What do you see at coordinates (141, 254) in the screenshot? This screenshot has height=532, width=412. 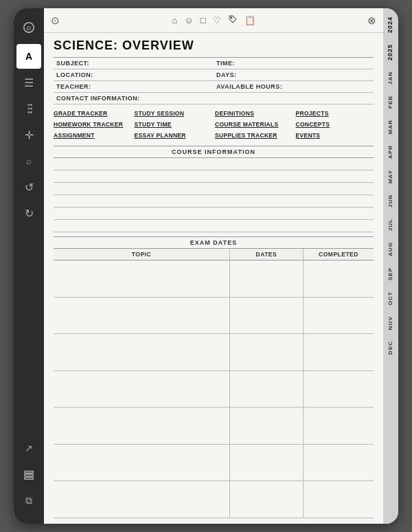 I see `exam-topic-header: TOPIC` at bounding box center [141, 254].